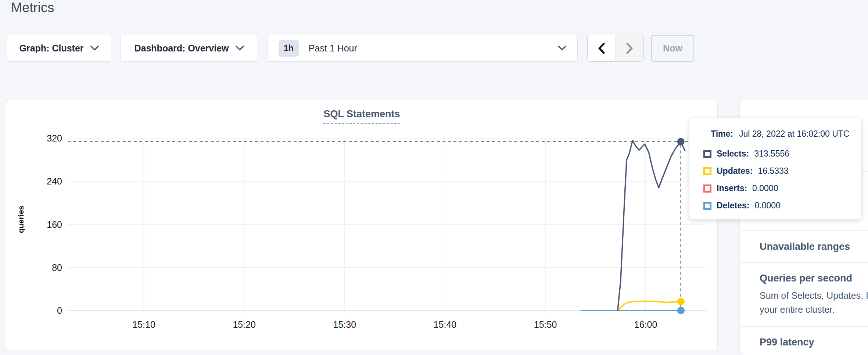 The height and width of the screenshot is (355, 868). I want to click on time-range-dropdown: 1h Past 1 Hour, so click(423, 49).